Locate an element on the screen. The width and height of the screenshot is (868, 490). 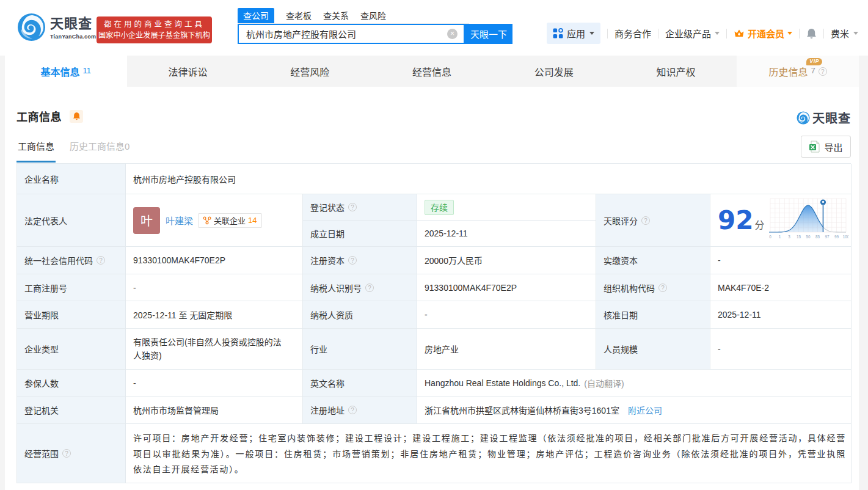
cell-value-text: 浙江省杭州市拱墅区武林街道仙林桥直街3号1601室 is located at coordinates (522, 410).